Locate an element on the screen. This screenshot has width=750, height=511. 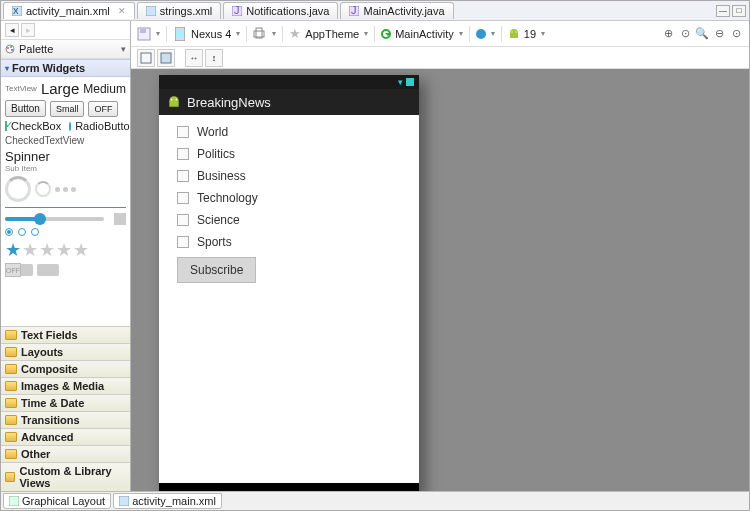
section-label: Form Widgets is located at coordinates (48, 68).